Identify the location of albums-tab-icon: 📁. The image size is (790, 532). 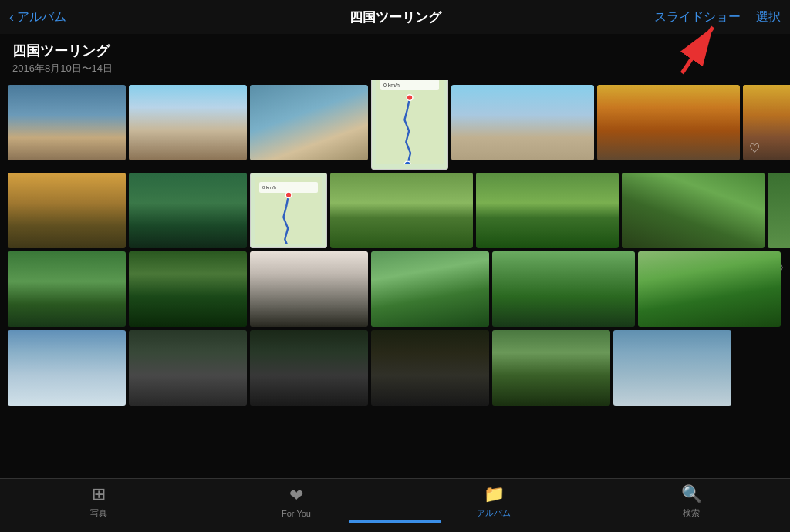
(494, 494).